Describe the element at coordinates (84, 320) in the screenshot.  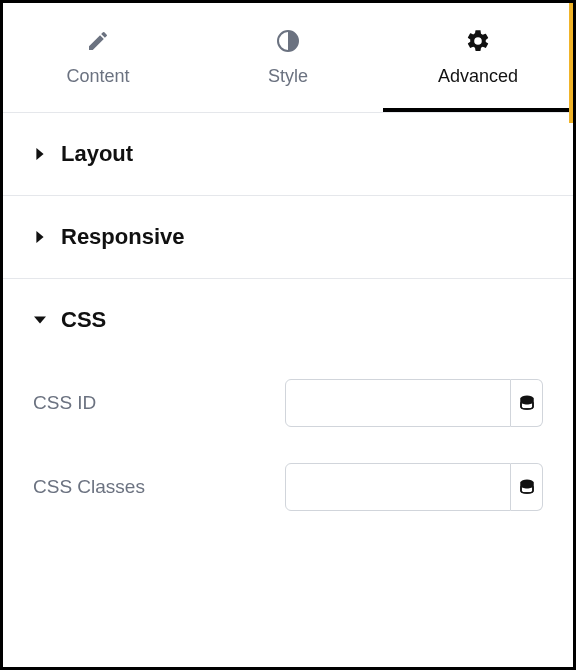
I see `section-css-title: CSS` at that location.